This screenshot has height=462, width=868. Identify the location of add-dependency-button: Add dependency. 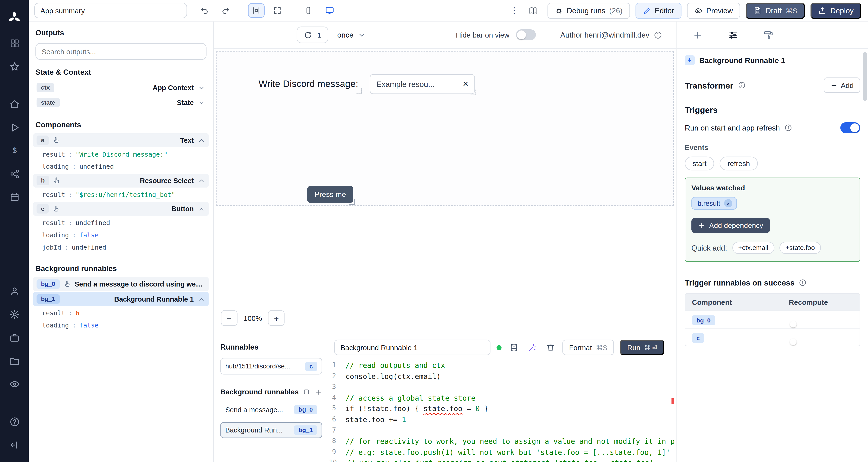
(731, 226).